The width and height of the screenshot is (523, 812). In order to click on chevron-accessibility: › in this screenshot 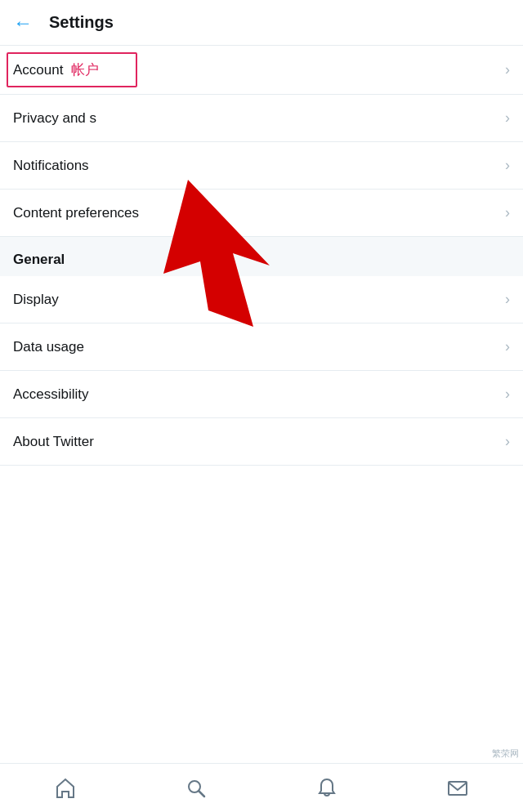, I will do `click(507, 394)`.